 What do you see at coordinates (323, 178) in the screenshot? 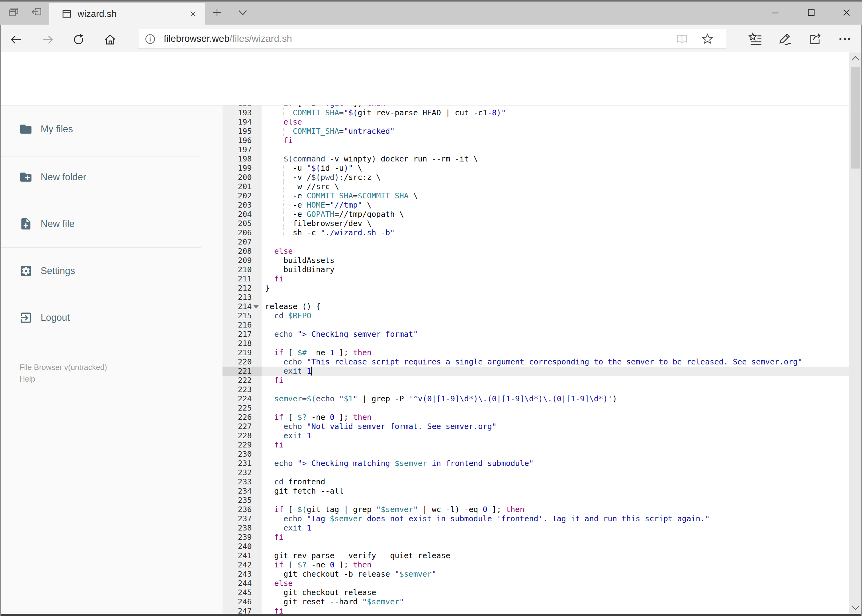
I see `code-line: -v /$(pwd):/src:z \` at bounding box center [323, 178].